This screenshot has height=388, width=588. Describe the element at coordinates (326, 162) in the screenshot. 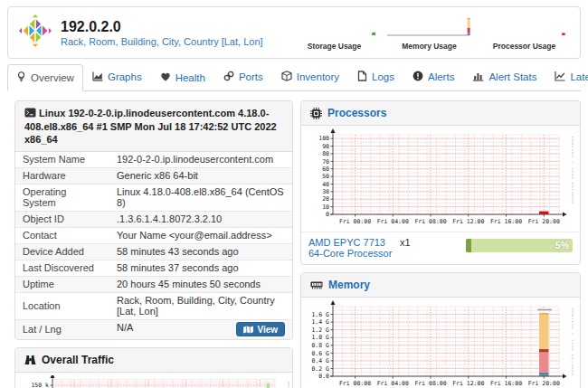

I see `svg-text: 70` at that location.